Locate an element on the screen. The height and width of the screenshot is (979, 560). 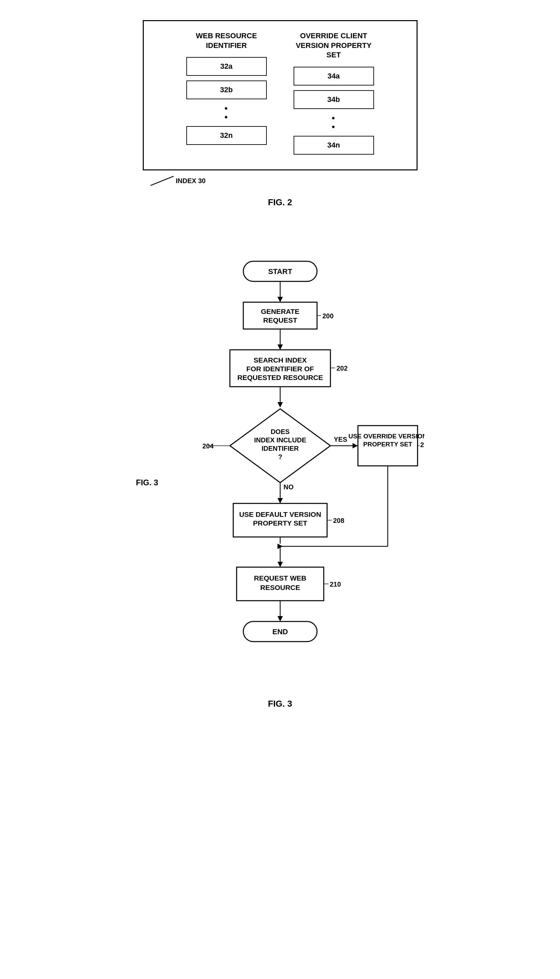
diamond-label3: IDENTIFIER is located at coordinates (280, 449).